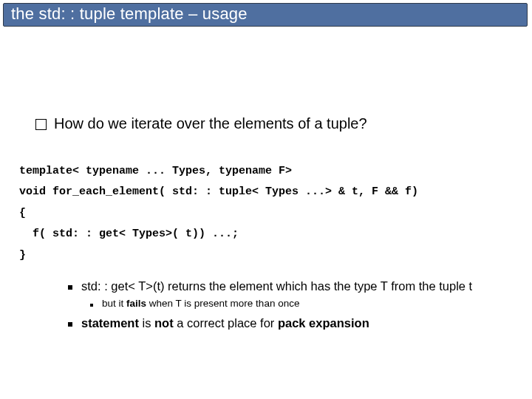 The width and height of the screenshot is (532, 399). Describe the element at coordinates (114, 303) in the screenshot. I see `t: but it` at that location.